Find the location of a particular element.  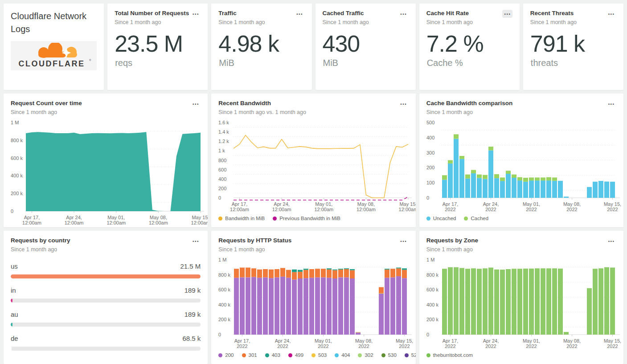

brand-card: Cloudflare Network Logs CLOUDFLARE ® is located at coordinates (53, 47).